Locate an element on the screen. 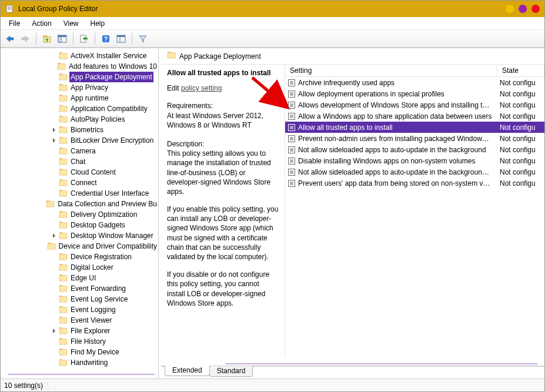  tree-item: Data Collection and Preview Bu is located at coordinates (79, 204).